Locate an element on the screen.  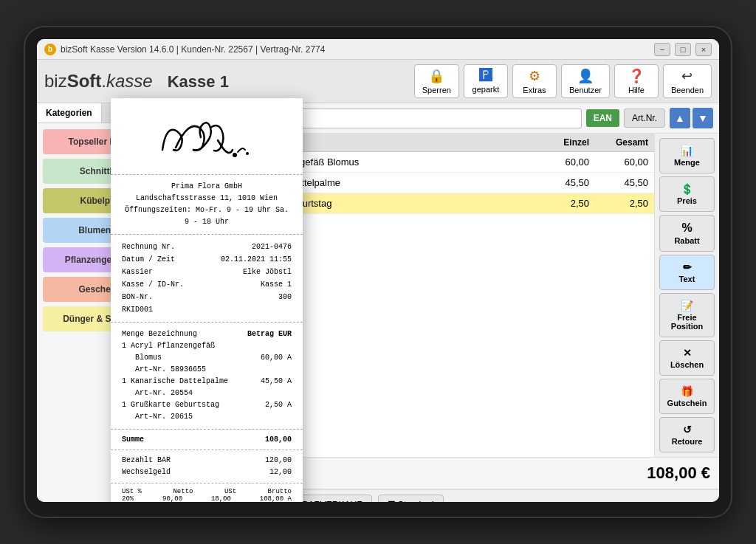
logo-kasse: kasse is located at coordinates (130, 81).